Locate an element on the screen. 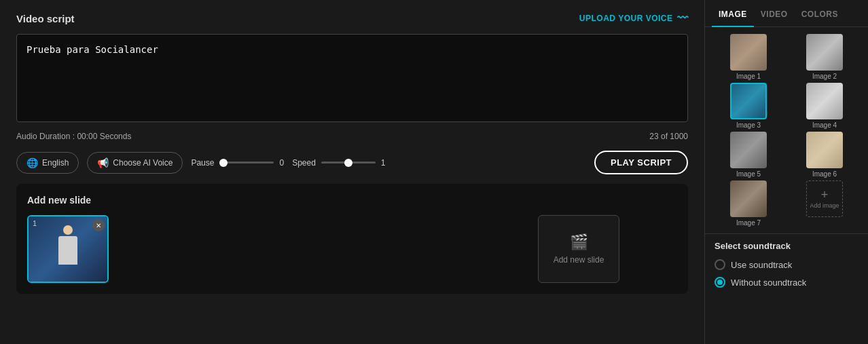 The width and height of the screenshot is (868, 344). video-script-header: Video script UPLOAD YOUR VOICE 〰 is located at coordinates (352, 18).